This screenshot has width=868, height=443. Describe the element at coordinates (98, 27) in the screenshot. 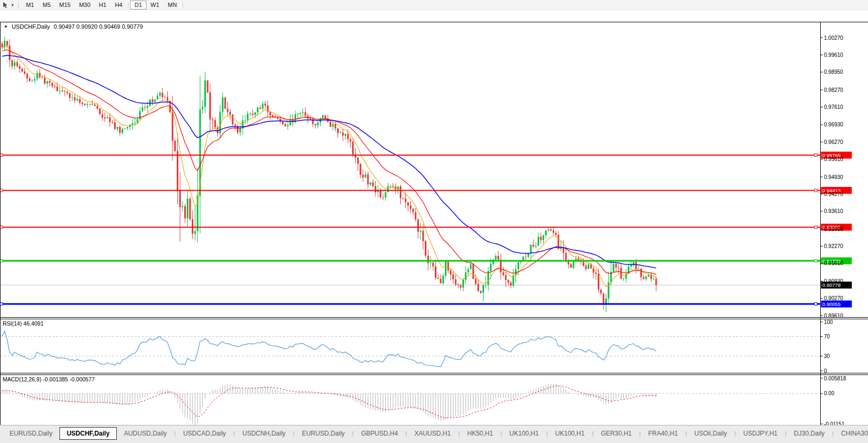

I see `chart-ohlc-values: 0.90497 0.90920 0.90469 0.90779` at that location.